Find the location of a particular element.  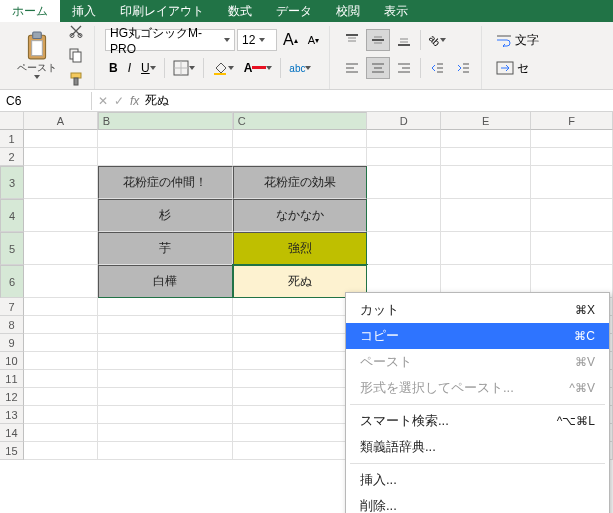

col-header: D is located at coordinates (404, 121).